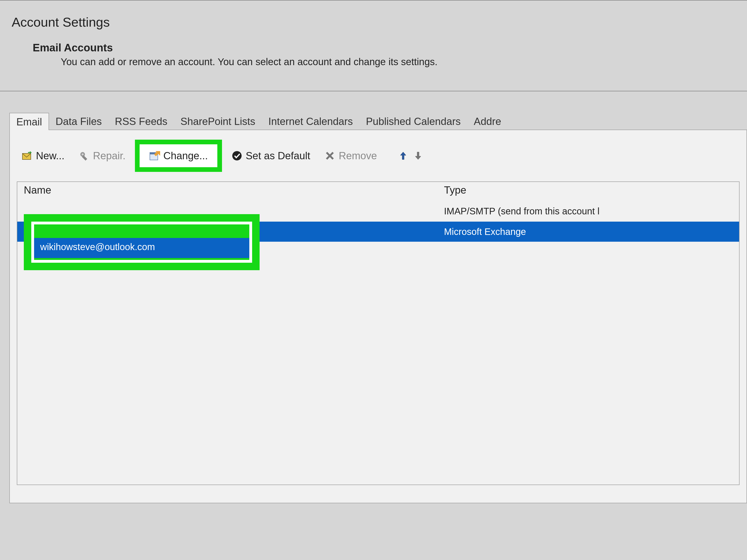  Describe the element at coordinates (237, 156) in the screenshot. I see `checkmark-circle-icon` at that location.